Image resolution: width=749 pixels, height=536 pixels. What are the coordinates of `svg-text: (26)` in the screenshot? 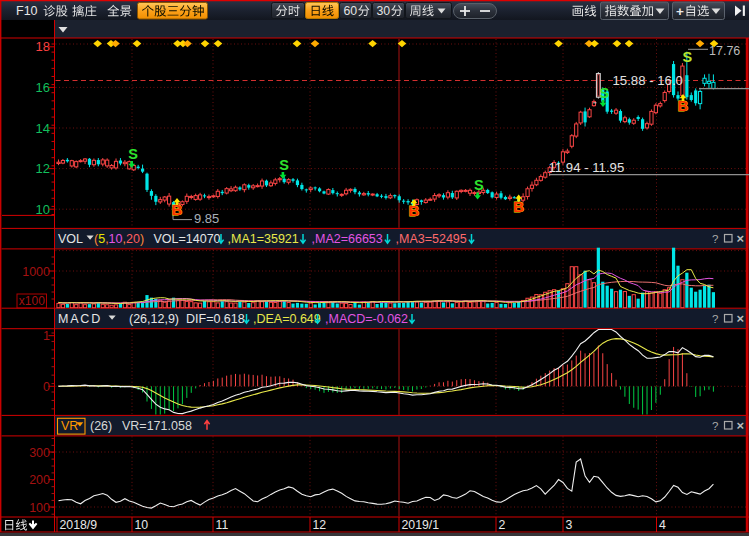 It's located at (101, 426).